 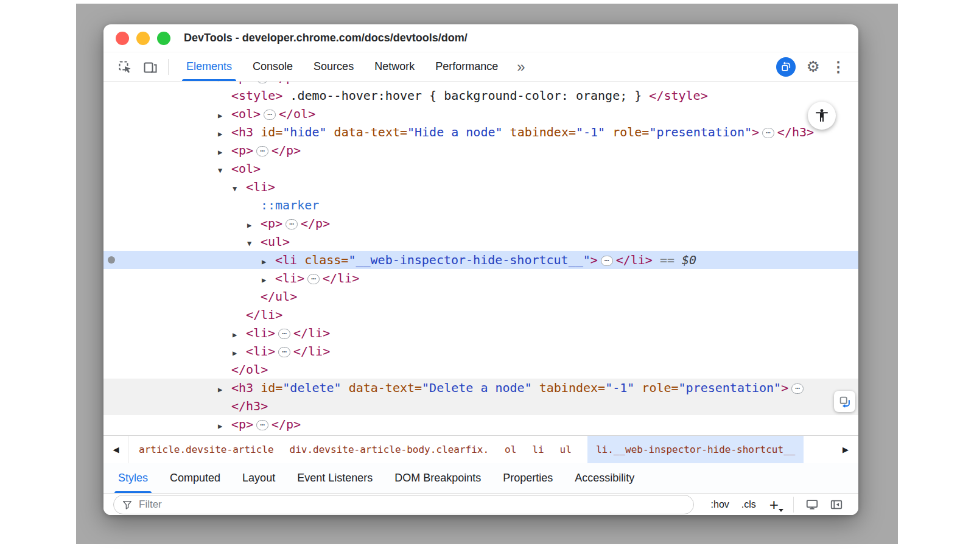 What do you see at coordinates (312, 388) in the screenshot?
I see `token-val: "delete"` at bounding box center [312, 388].